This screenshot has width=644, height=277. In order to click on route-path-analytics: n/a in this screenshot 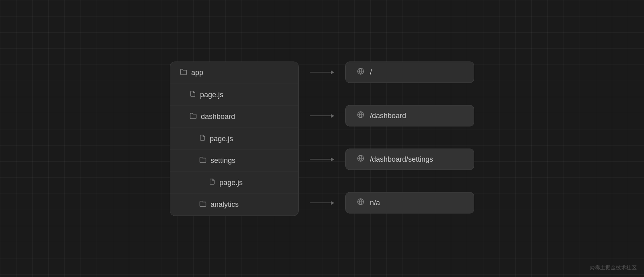, I will do `click(375, 203)`.